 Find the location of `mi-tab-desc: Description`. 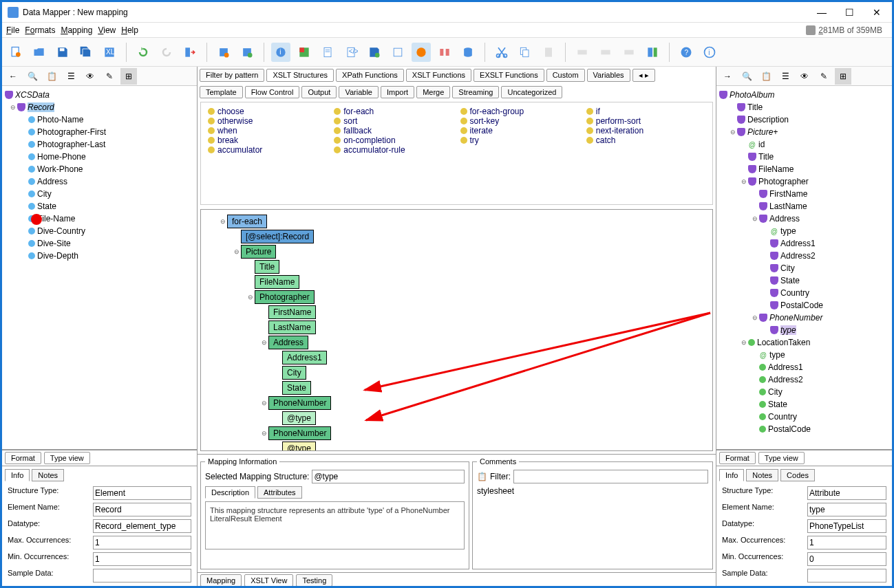

mi-tab-desc: Description is located at coordinates (230, 492).